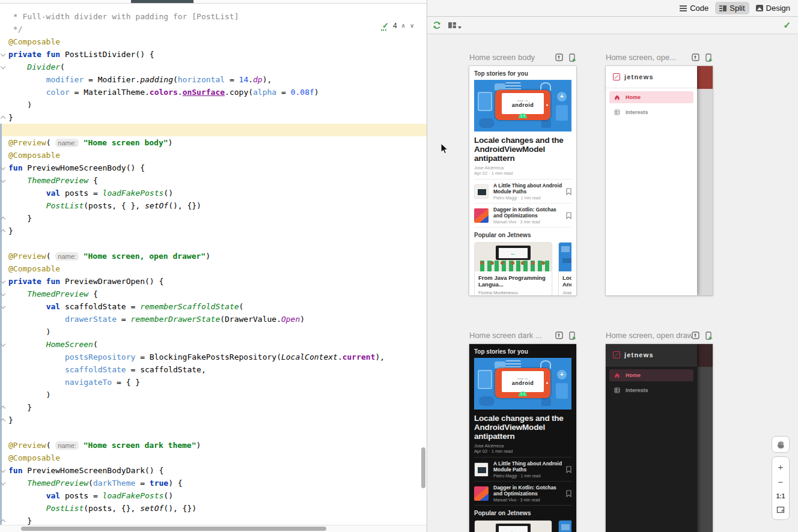 This screenshot has height=532, width=798. I want to click on code-line: HomeScreen(, so click(196, 345).